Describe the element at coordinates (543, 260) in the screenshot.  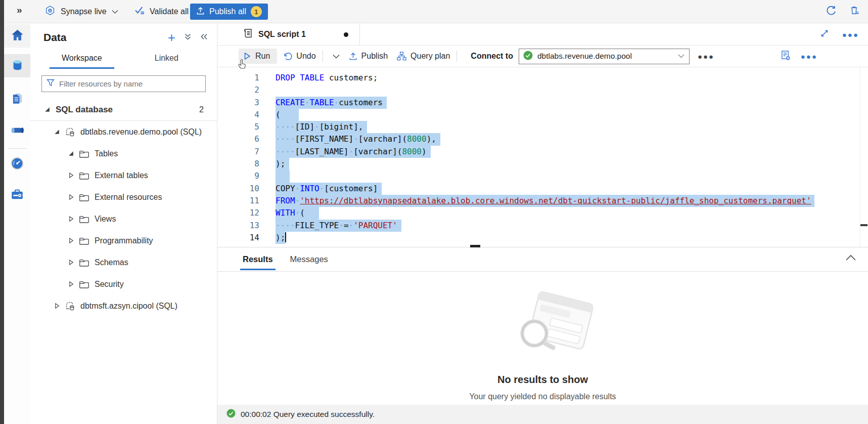
I see `results-header: Results Messages` at that location.